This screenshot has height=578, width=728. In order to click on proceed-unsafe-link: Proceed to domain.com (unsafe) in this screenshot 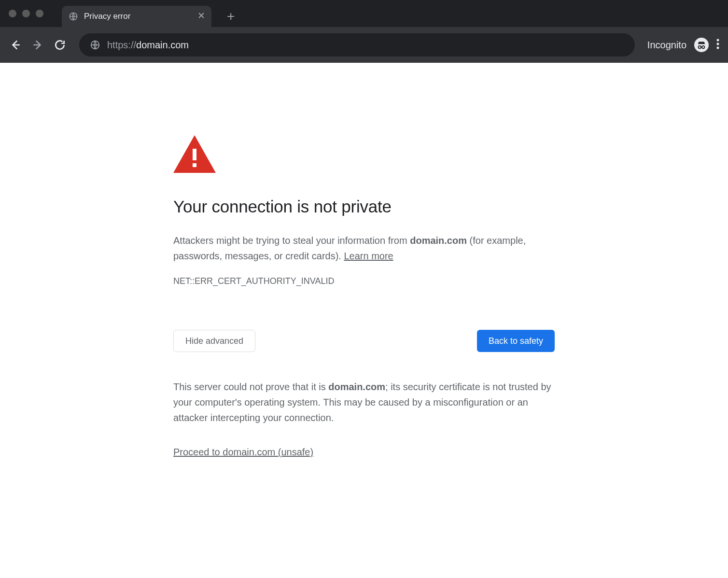, I will do `click(243, 452)`.